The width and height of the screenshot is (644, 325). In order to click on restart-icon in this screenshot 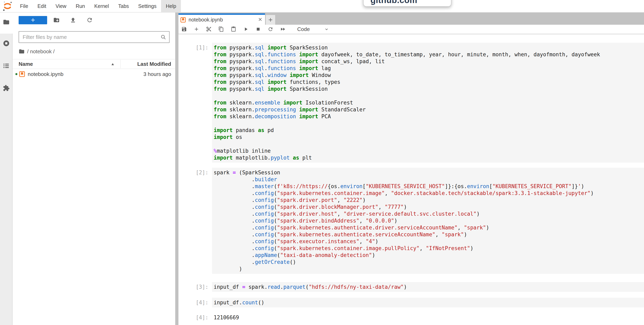, I will do `click(270, 29)`.